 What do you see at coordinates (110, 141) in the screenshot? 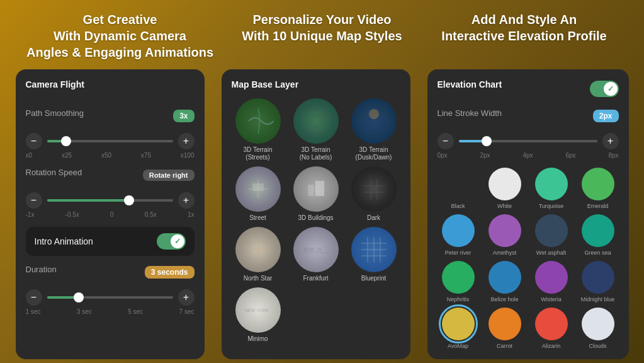
I see `path-smoothing-track` at bounding box center [110, 141].